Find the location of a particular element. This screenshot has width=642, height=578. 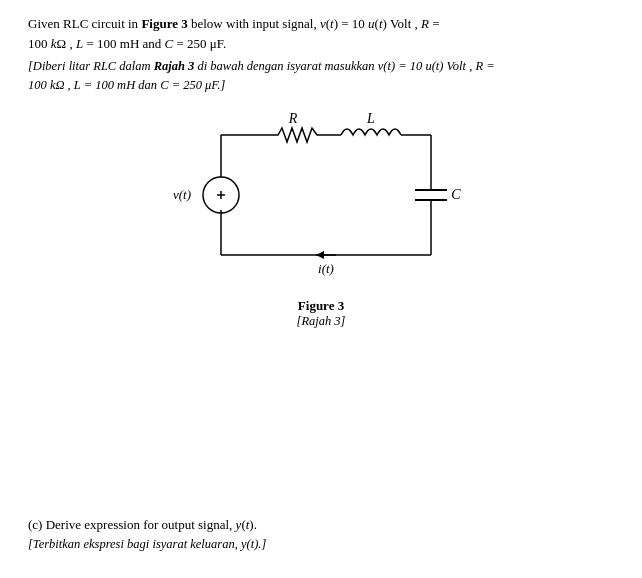

problem-statement: Given RLC circuit in Figure 3 below with… is located at coordinates (321, 34).